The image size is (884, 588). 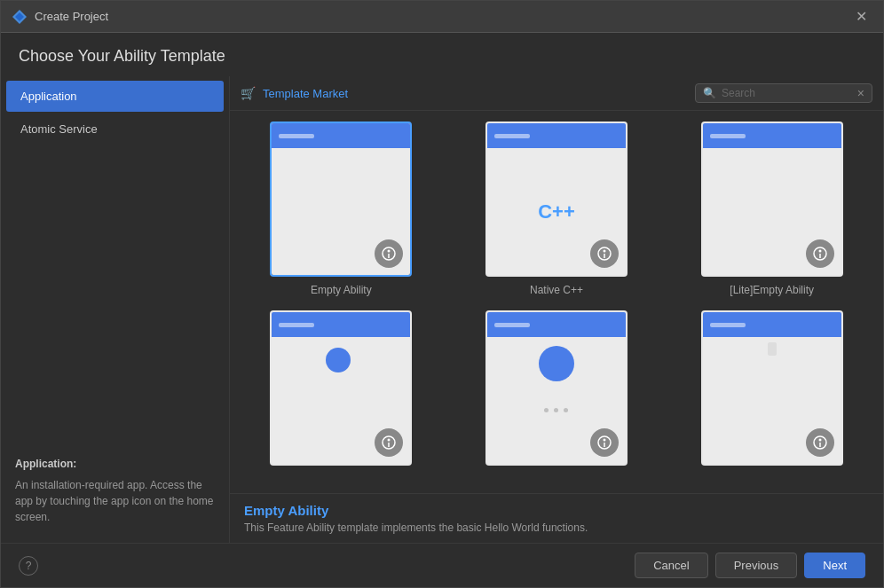 I want to click on badge-lite-empty, so click(x=820, y=254).